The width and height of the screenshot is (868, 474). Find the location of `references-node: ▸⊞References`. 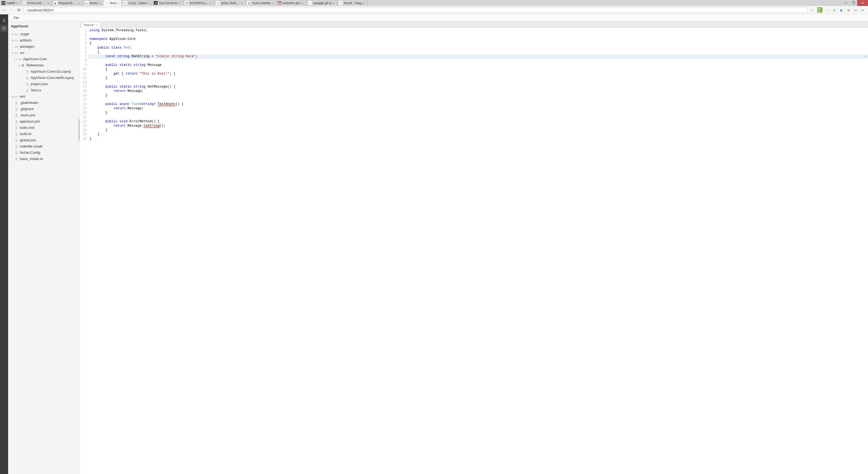

references-node: ▸⊞References is located at coordinates (44, 65).